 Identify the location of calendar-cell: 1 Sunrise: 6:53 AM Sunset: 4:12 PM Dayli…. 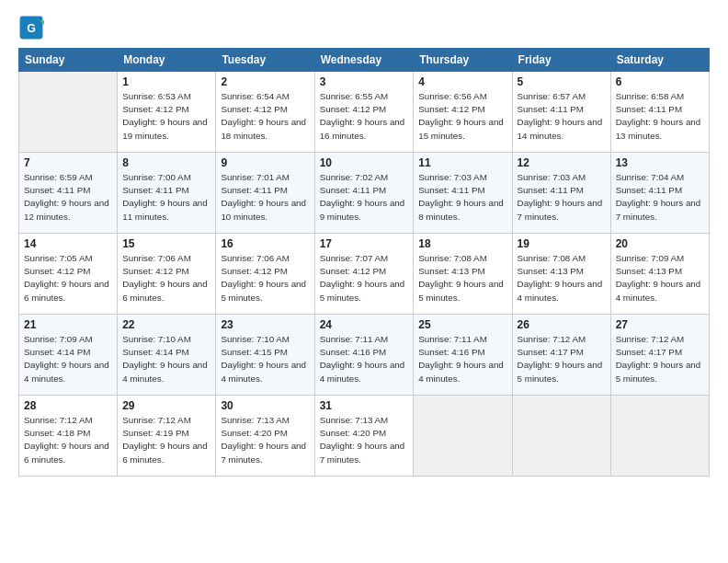
(167, 112).